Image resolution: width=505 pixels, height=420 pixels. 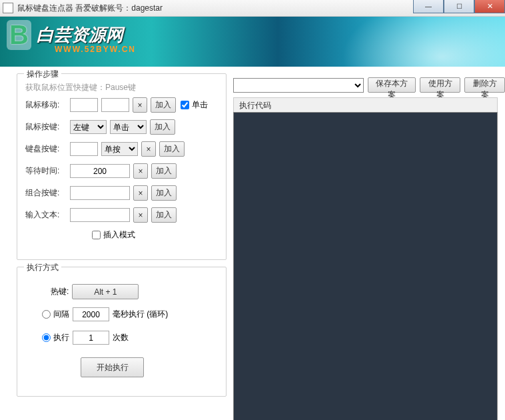 I want to click on interval-input, so click(x=91, y=315).